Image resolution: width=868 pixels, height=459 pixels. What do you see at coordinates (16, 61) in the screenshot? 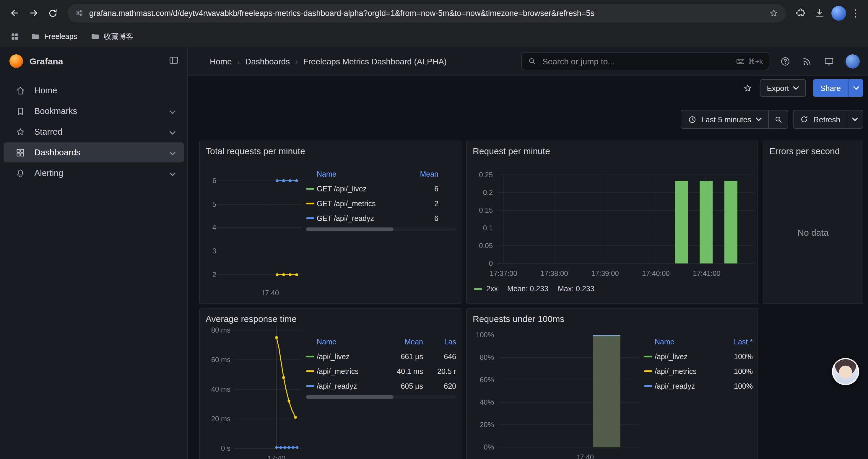
I see `grafana-logo` at bounding box center [16, 61].